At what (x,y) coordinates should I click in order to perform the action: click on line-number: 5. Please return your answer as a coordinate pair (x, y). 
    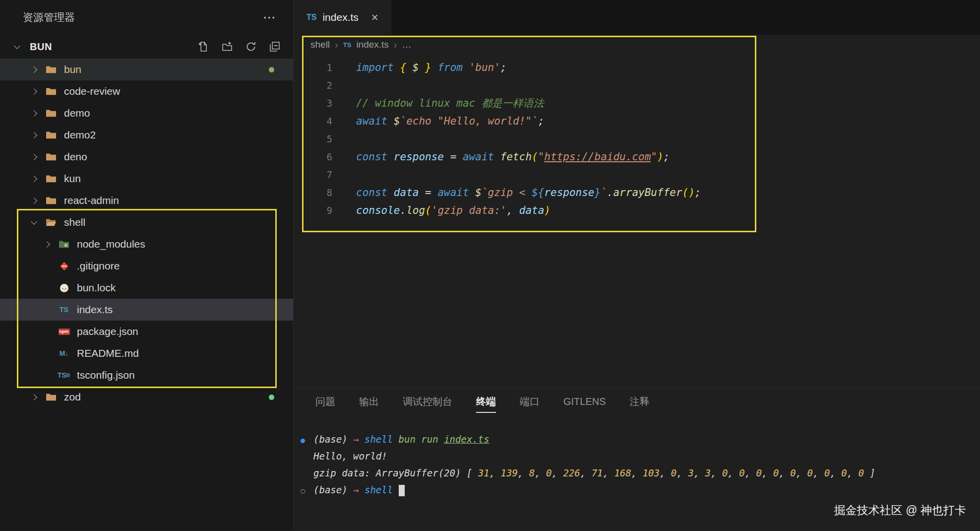
    Looking at the image, I should click on (313, 139).